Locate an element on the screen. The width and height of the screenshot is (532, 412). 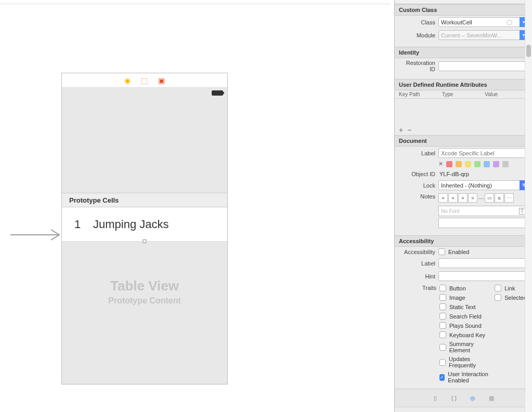
trait-static-text-checkbox is located at coordinates (443, 307).